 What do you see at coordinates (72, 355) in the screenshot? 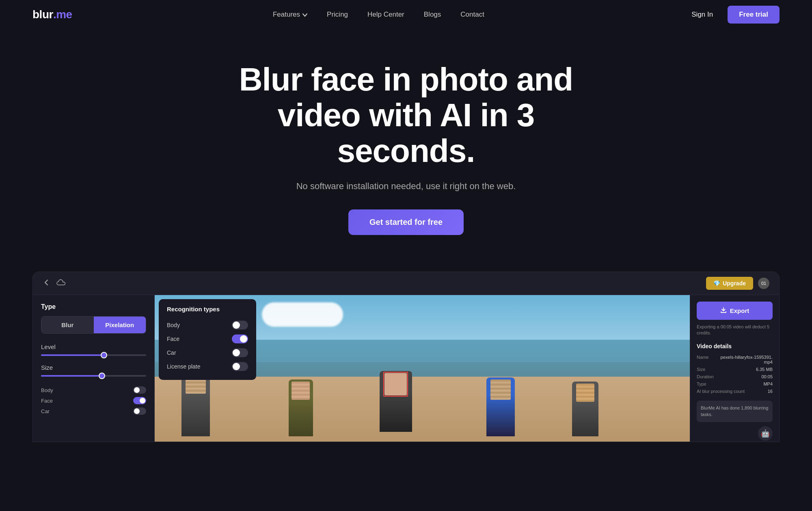
I see `level-slider-fill` at bounding box center [72, 355].